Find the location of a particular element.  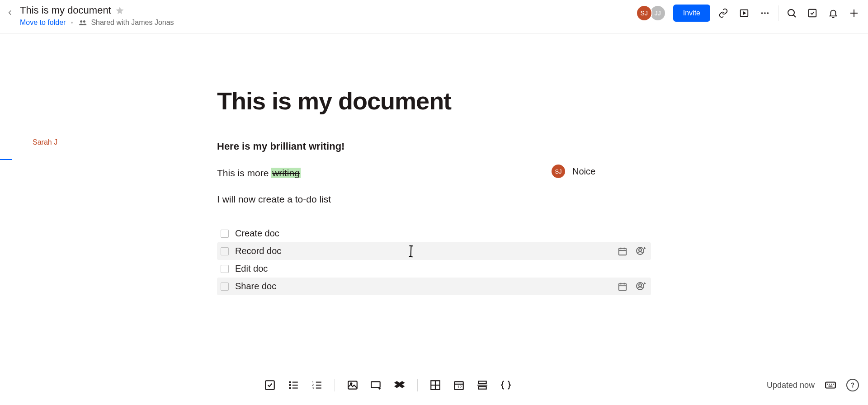

comment-author-avatar: SJ is located at coordinates (558, 171).